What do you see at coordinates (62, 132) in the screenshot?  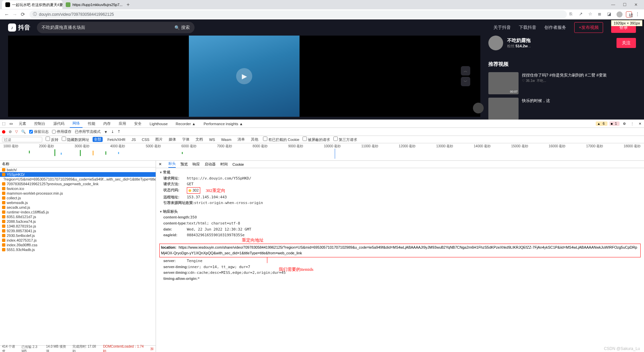 I see `disable-cache-toggle: 停用缓存` at bounding box center [62, 132].